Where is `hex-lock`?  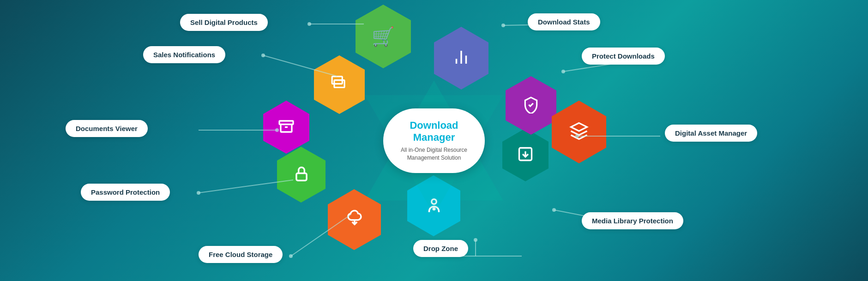 hex-lock is located at coordinates (301, 174).